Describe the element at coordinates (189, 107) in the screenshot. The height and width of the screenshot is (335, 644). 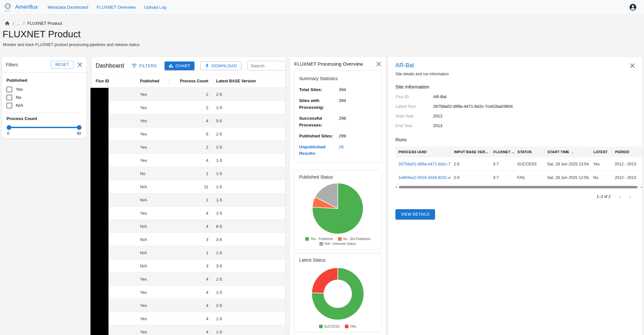
I see `table-row: Yes21-5` at that location.